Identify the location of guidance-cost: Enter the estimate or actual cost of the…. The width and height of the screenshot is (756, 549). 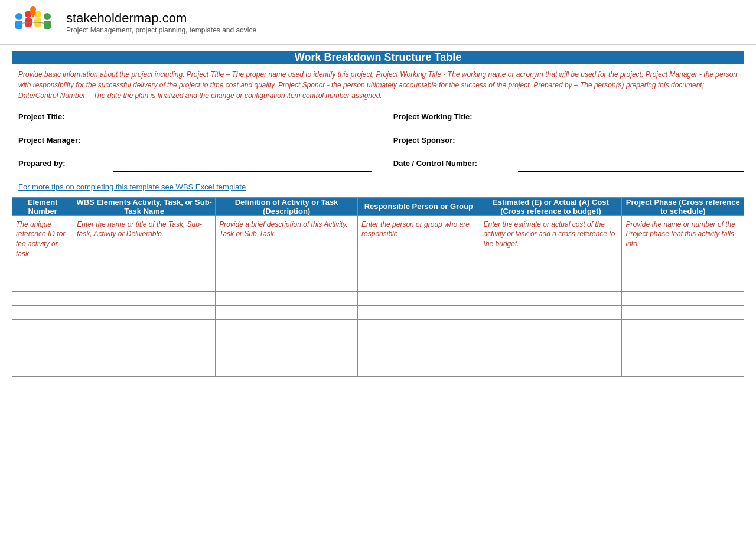
(550, 239).